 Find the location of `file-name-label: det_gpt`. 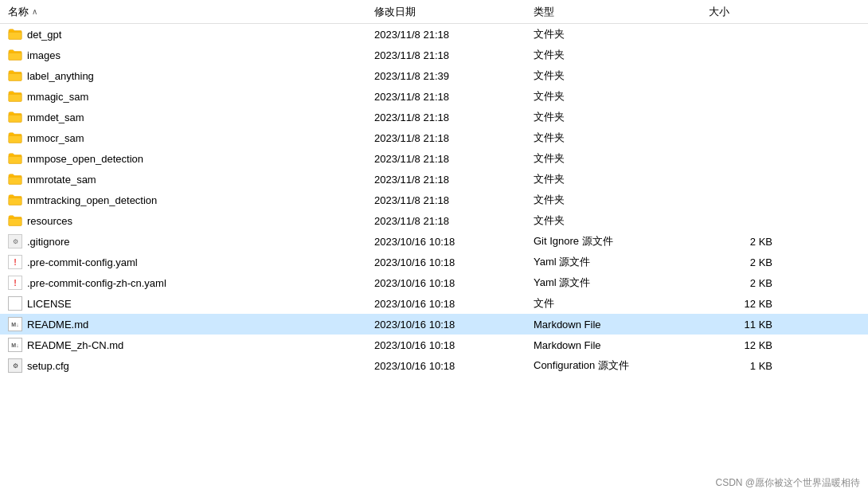

file-name-label: det_gpt is located at coordinates (45, 35).